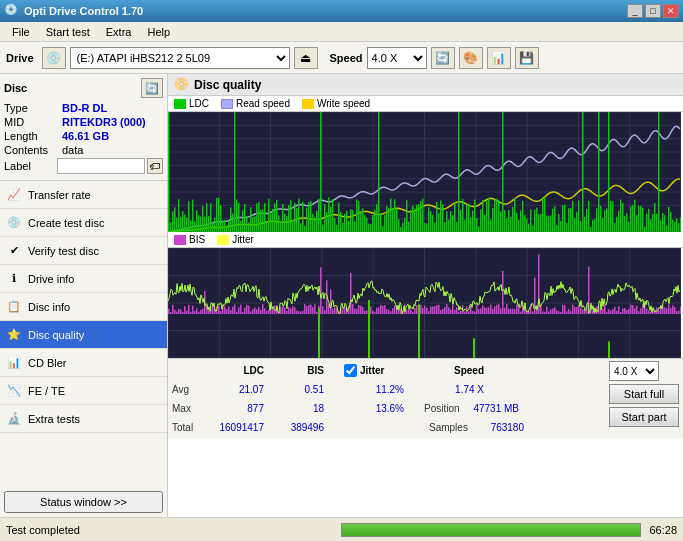  I want to click on extra-tests-icon: 🔬, so click(14, 419).